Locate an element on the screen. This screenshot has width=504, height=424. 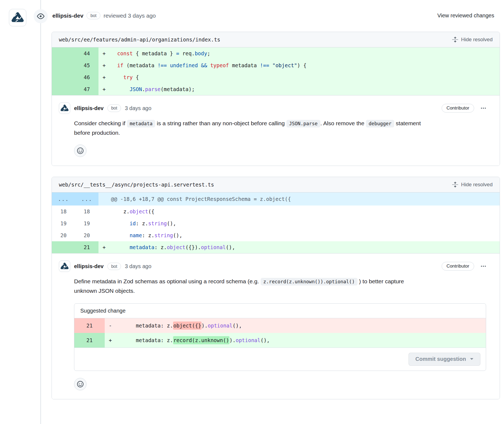
view-reviewed-changes-link: View reviewed changes is located at coordinates (466, 16).